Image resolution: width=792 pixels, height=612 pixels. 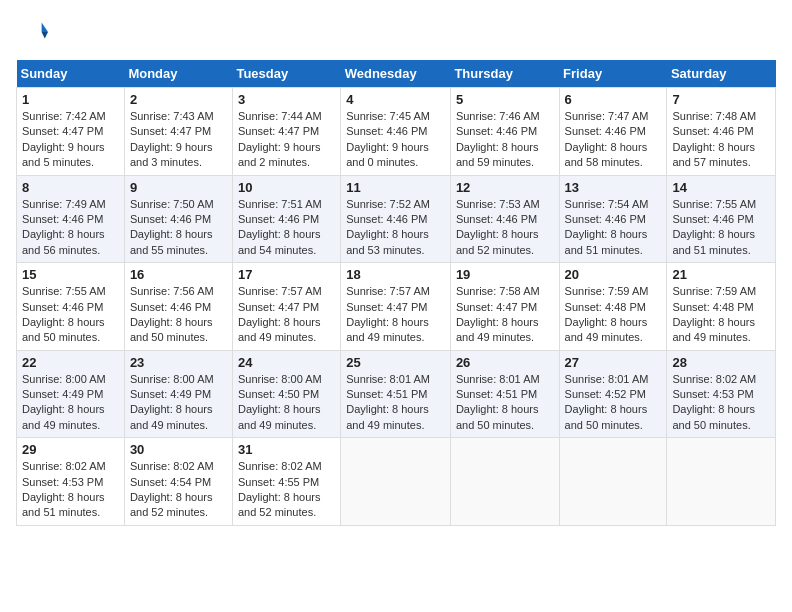 I want to click on calendar-day-cell: 26Sunrise: 8:01 AM Sunset: 4:51 PM Dayli…, so click(x=504, y=394).